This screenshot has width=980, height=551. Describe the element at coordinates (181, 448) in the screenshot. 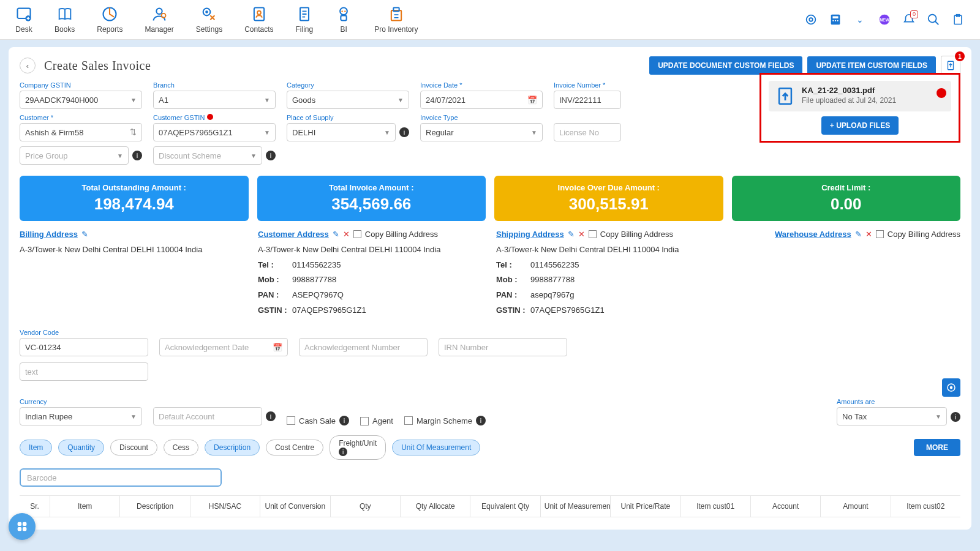

I see `chip-cess: Cess` at that location.